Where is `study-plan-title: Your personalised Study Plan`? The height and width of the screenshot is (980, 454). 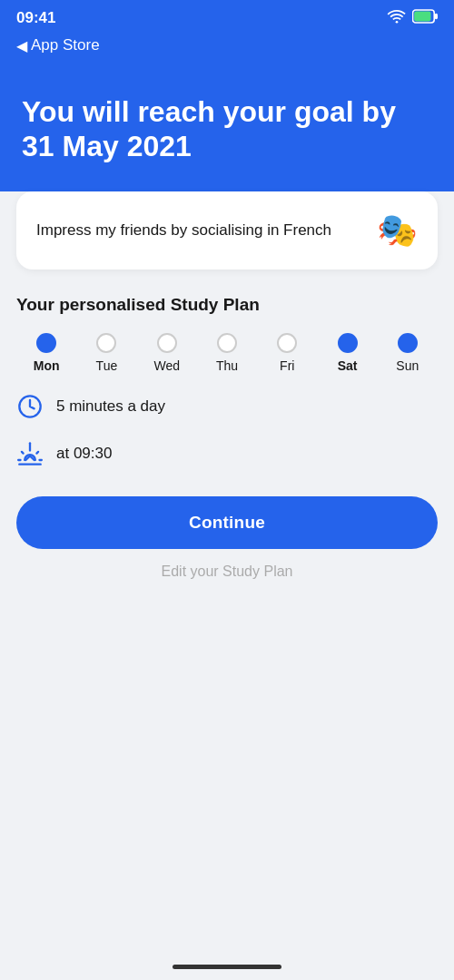
study-plan-title: Your personalised Study Plan is located at coordinates (227, 305).